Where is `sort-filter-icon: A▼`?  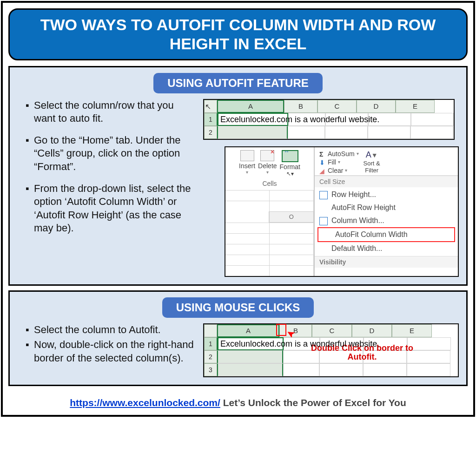 sort-filter-icon: A▼ is located at coordinates (372, 155).